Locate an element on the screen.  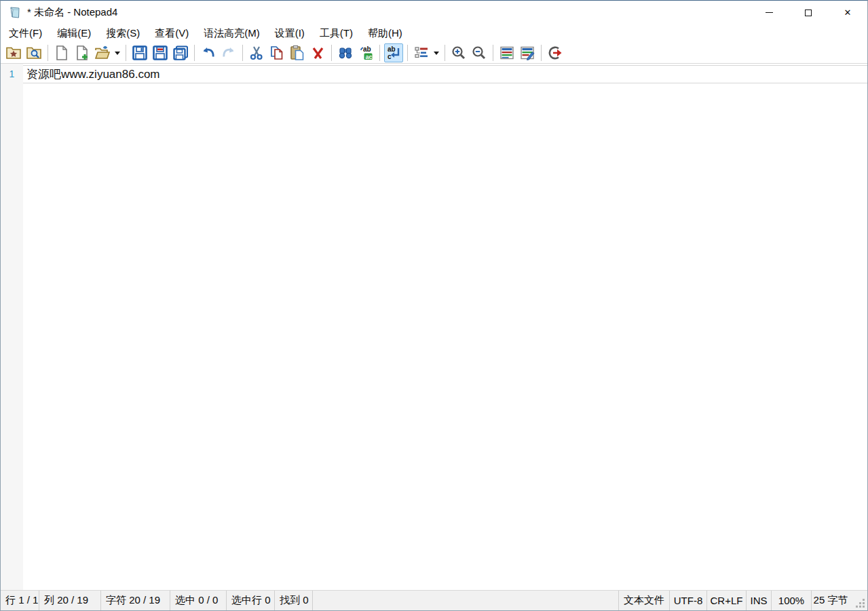
scheme-button is located at coordinates (421, 53).